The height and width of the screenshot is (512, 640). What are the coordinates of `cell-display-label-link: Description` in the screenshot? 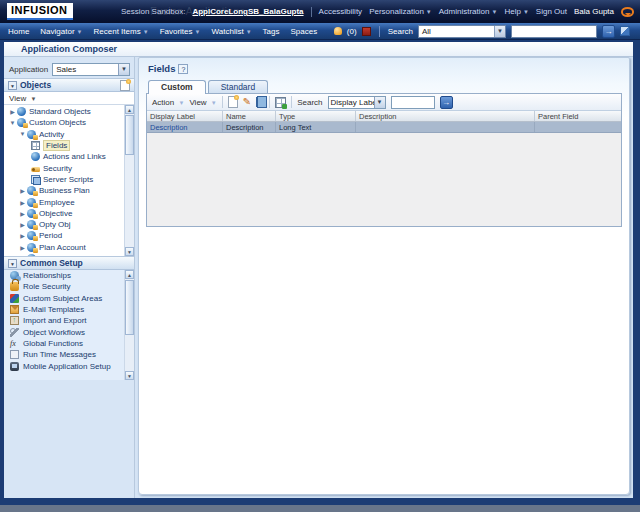 It's located at (185, 127).